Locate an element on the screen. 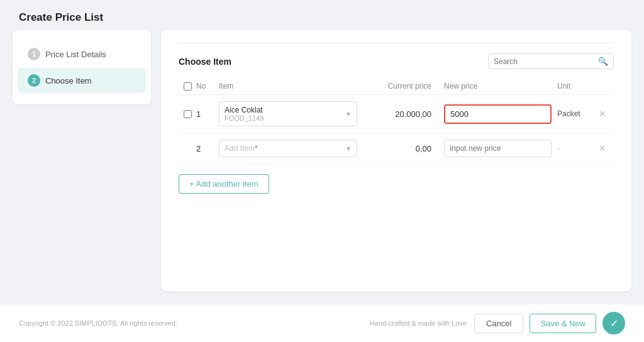  row2-no: 2 is located at coordinates (208, 148).